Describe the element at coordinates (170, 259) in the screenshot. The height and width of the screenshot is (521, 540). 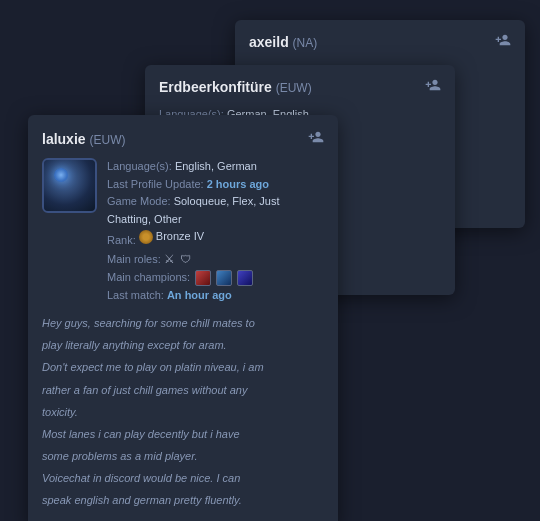
I see `role-icon-sword: ⚔` at that location.